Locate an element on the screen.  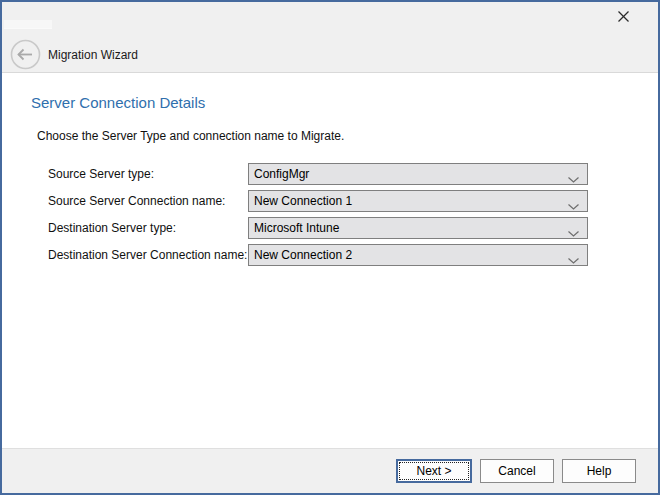
page-title: Server Connection Details is located at coordinates (344, 102).